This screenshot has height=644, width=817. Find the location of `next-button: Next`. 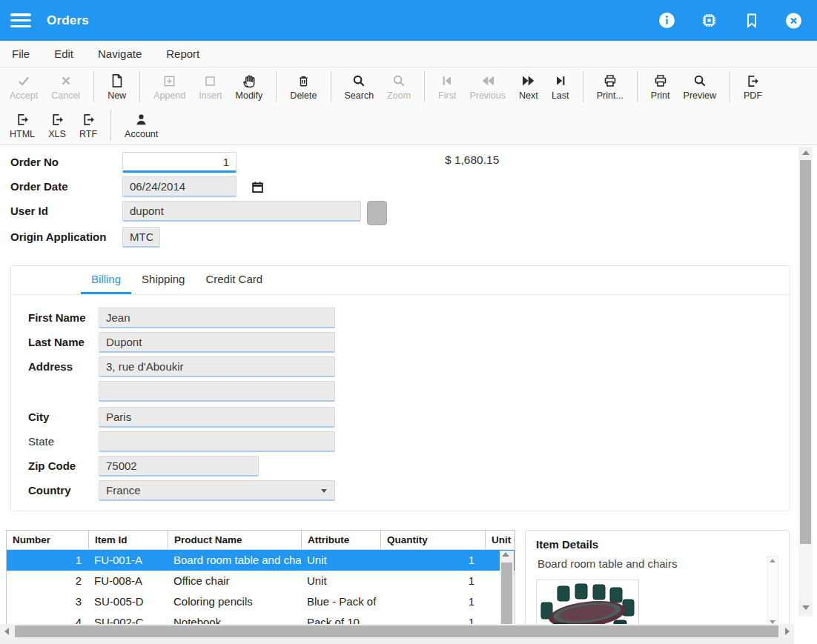

next-button: Next is located at coordinates (529, 87).